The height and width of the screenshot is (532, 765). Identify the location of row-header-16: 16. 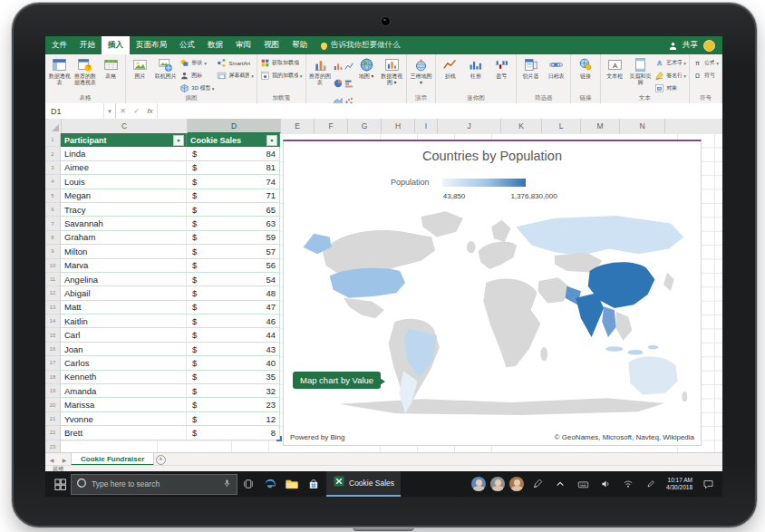
(53, 350).